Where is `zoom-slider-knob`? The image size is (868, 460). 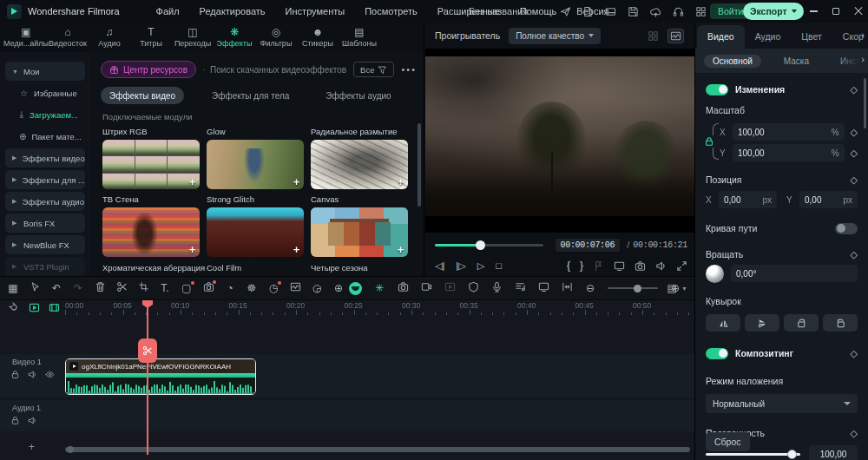
zoom-slider-knob is located at coordinates (637, 288).